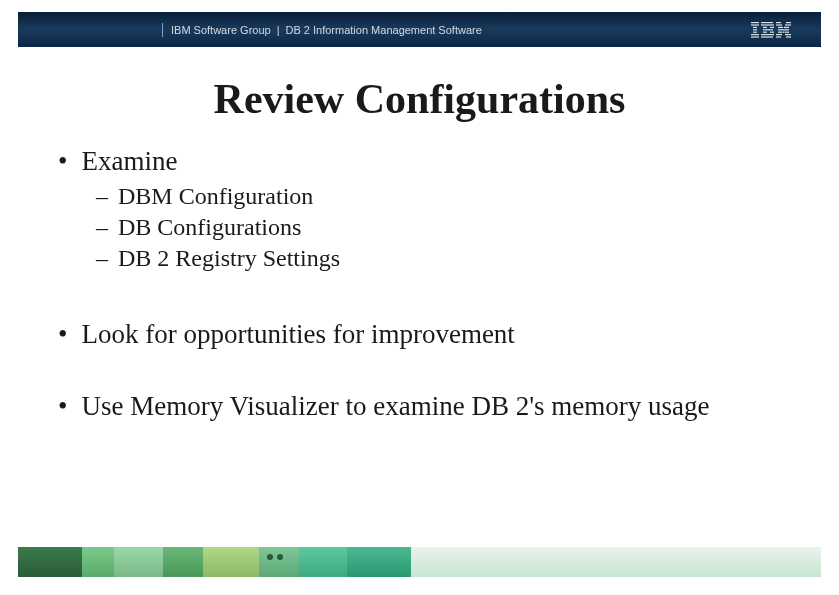 The height and width of the screenshot is (595, 839). Describe the element at coordinates (221, 30) in the screenshot. I see `header-group-text: IBM Software Group` at that location.